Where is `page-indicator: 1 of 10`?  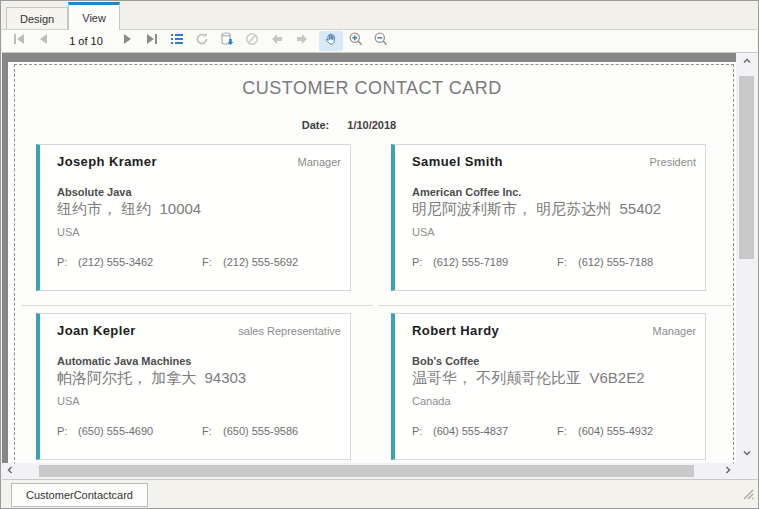
page-indicator: 1 of 10 is located at coordinates (86, 41).